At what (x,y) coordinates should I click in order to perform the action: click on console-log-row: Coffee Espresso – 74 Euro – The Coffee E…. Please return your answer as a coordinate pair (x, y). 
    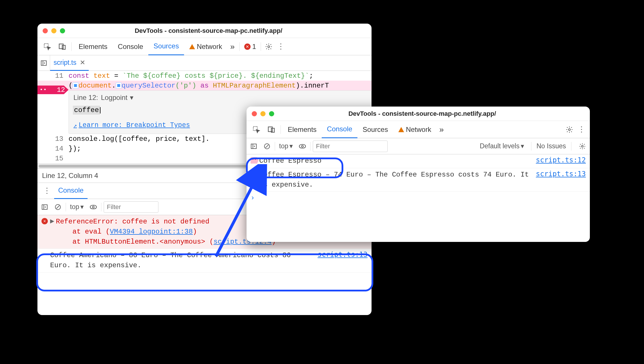
    Looking at the image, I should click on (418, 180).